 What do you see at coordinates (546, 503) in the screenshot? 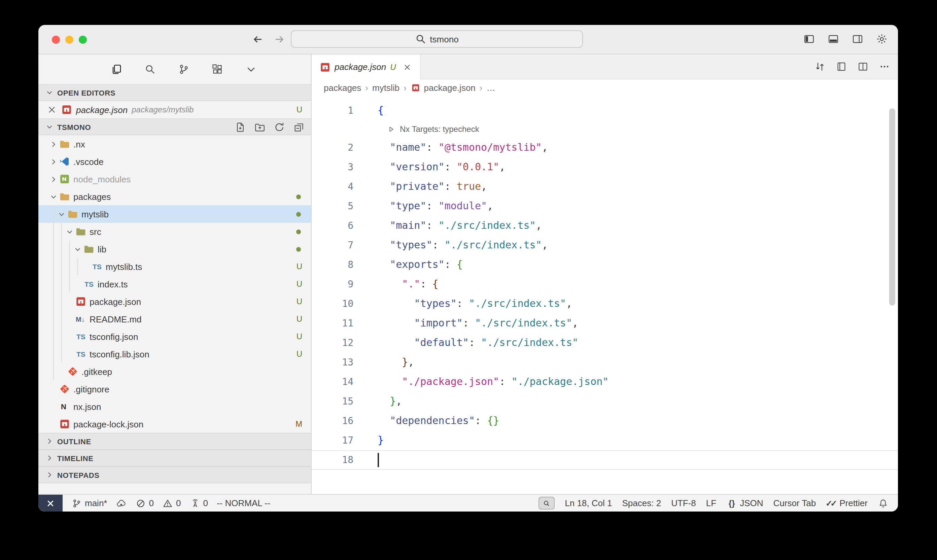
I see `zoom-box` at bounding box center [546, 503].